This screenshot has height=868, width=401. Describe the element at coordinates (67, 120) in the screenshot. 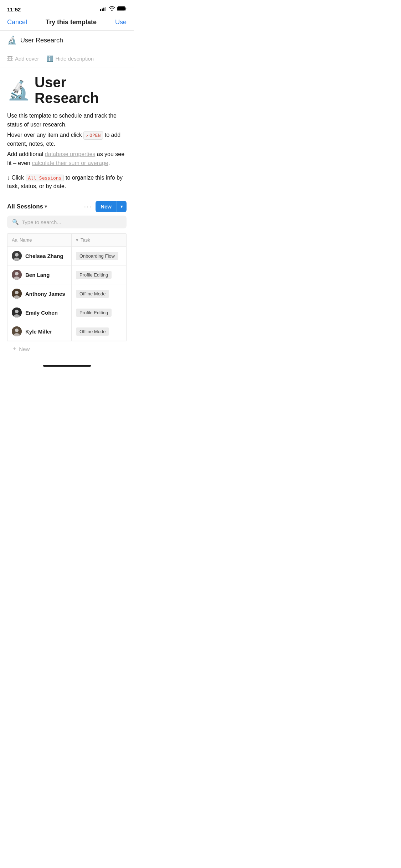

I see `desc-line1: Use this template to schedule and track …` at that location.